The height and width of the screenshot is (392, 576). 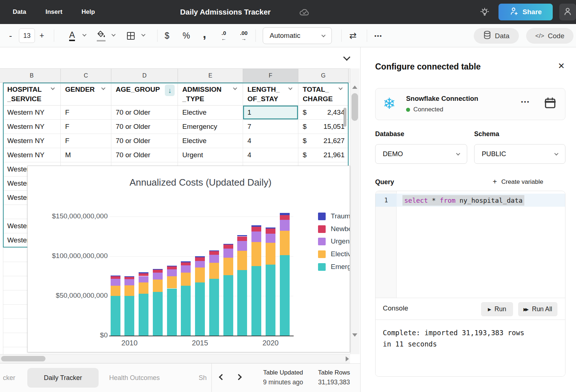 I want to click on database-dropdown: DEMO, so click(x=421, y=154).